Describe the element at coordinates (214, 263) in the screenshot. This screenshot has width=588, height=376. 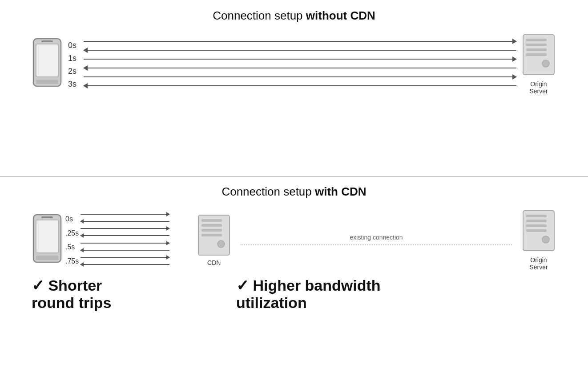
I see `cdn-label: CDN` at that location.